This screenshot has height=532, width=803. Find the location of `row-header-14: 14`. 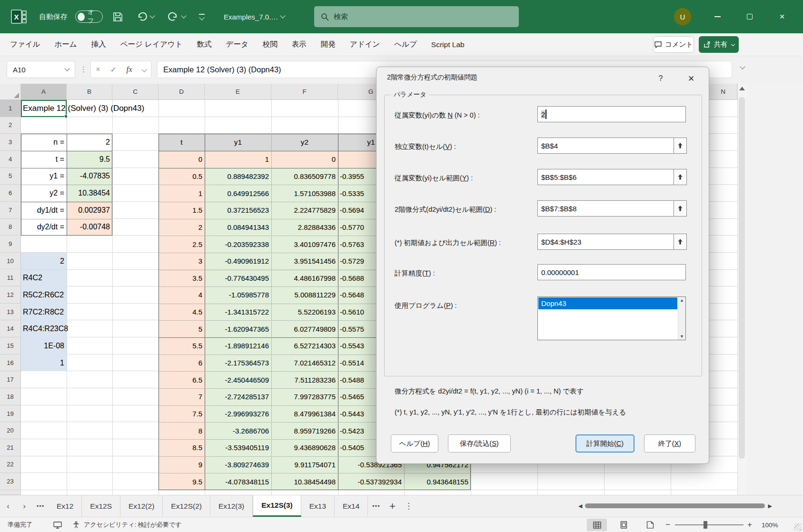

row-header-14: 14 is located at coordinates (10, 329).